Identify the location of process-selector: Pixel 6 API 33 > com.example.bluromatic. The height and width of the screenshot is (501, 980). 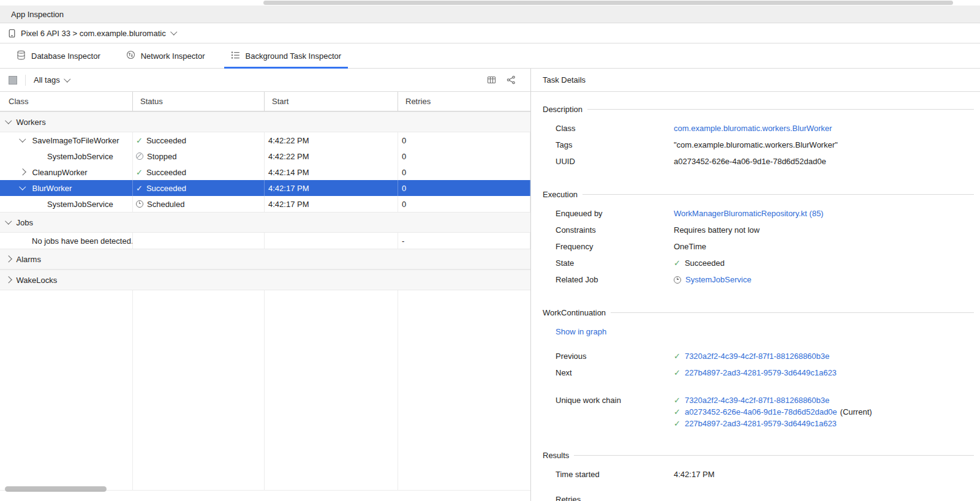
(93, 33).